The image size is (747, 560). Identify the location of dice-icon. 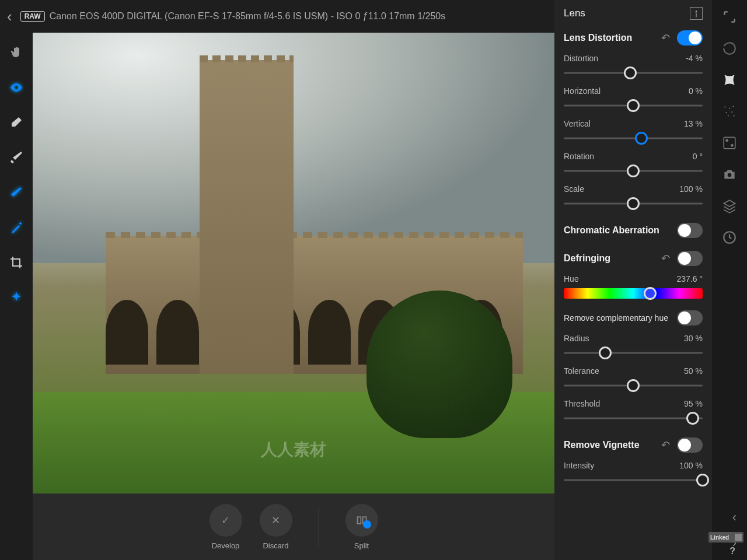
(729, 143).